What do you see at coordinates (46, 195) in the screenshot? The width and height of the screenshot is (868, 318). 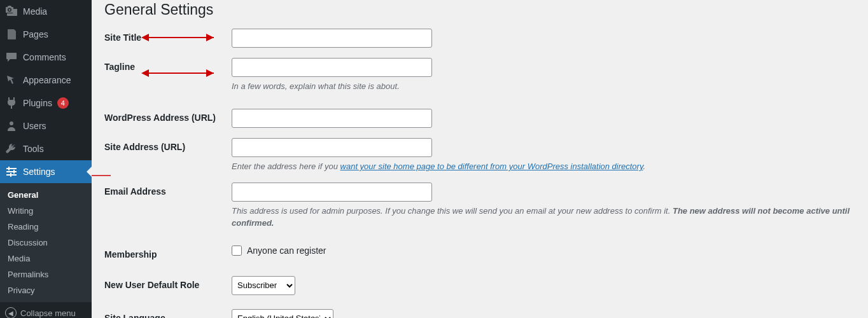 I see `submenu-item-general: General` at bounding box center [46, 195].